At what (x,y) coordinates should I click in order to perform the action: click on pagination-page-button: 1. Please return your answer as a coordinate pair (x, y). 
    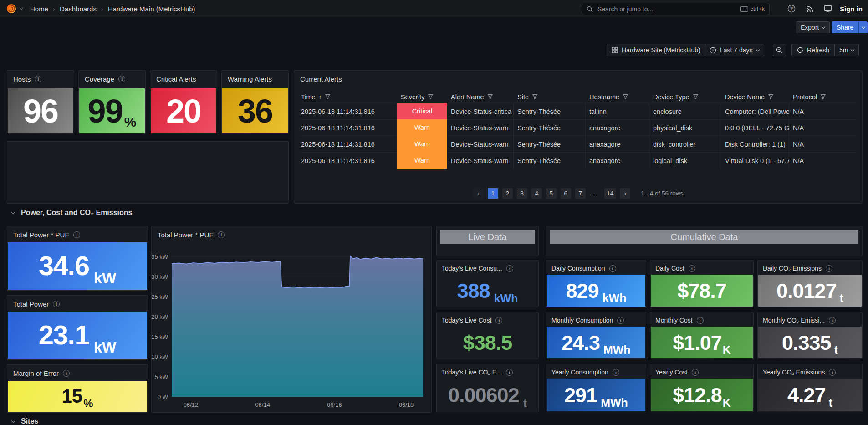
    Looking at the image, I should click on (493, 193).